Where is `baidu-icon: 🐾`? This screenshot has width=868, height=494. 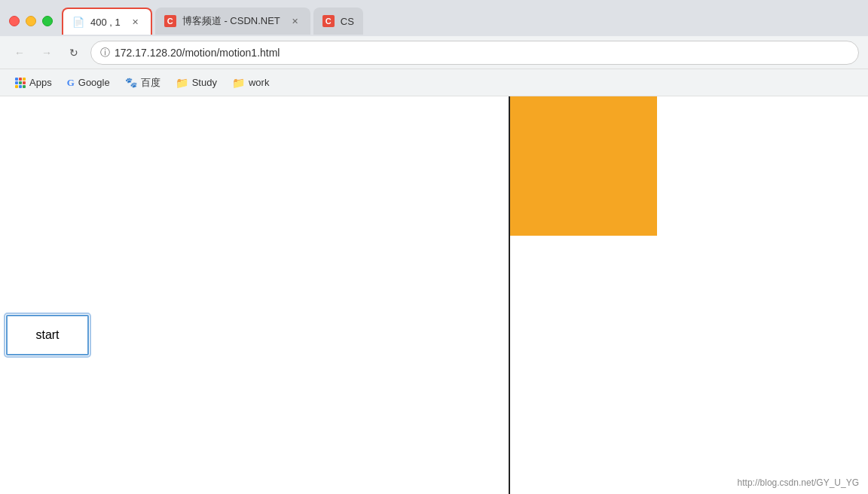
baidu-icon: 🐾 is located at coordinates (131, 83).